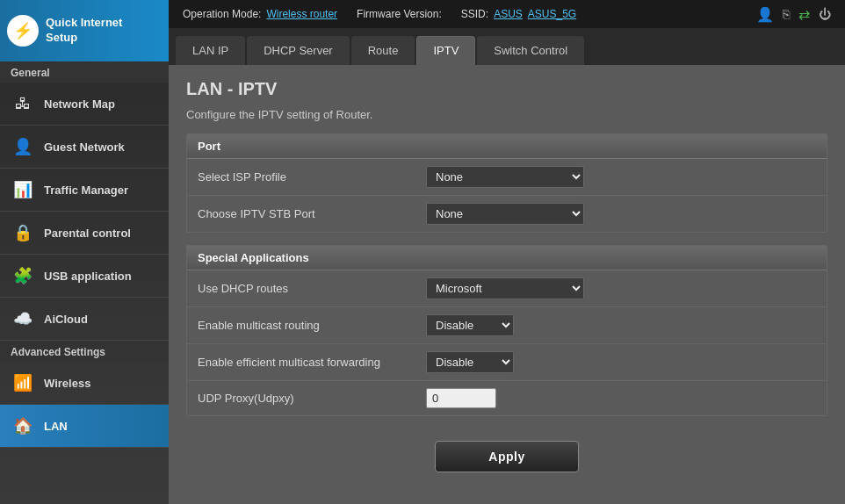 Image resolution: width=845 pixels, height=504 pixels. Describe the element at coordinates (84, 276) in the screenshot. I see `sidebar-item-usb-application: 🧩 USB application` at that location.